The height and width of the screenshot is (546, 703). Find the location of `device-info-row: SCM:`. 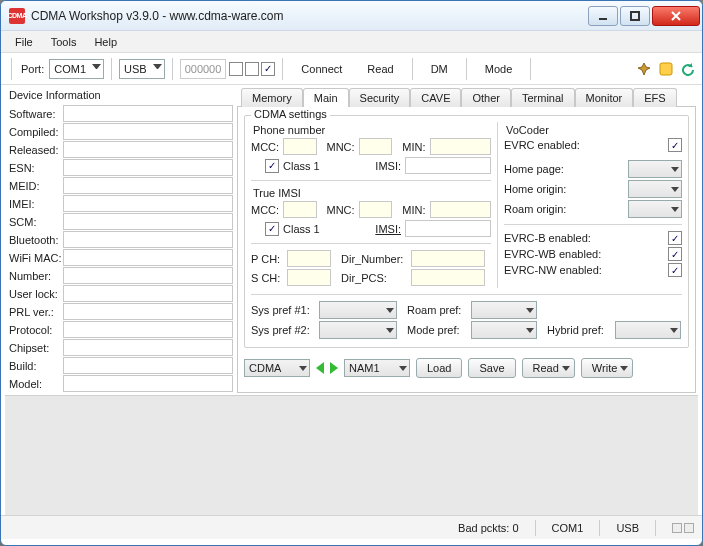

device-info-row: SCM: is located at coordinates (120, 222).